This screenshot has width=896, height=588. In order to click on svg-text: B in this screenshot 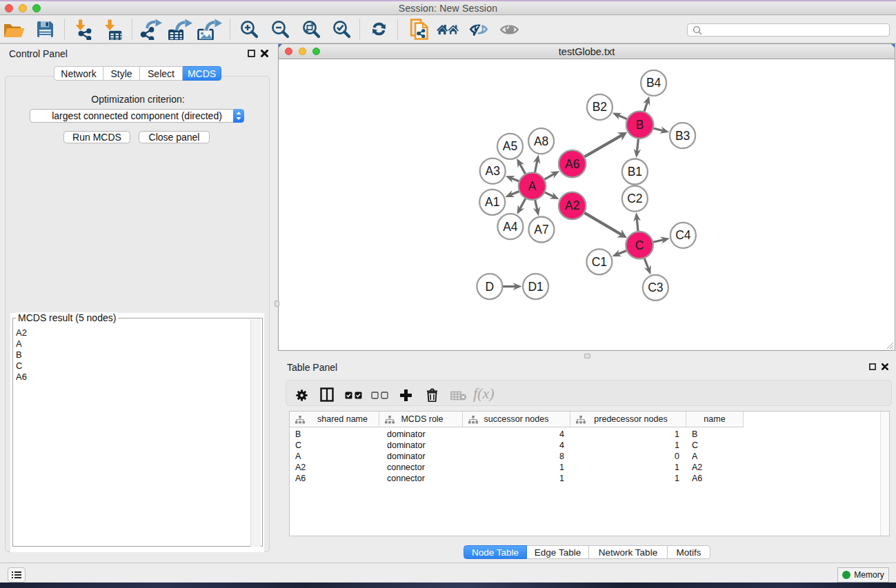, I will do `click(640, 125)`.